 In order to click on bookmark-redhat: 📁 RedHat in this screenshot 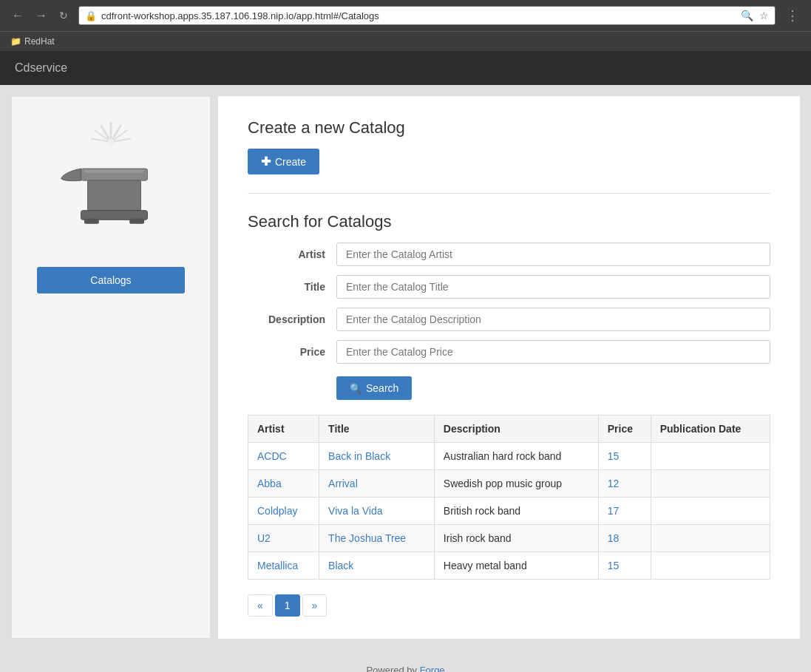, I will do `click(33, 41)`.